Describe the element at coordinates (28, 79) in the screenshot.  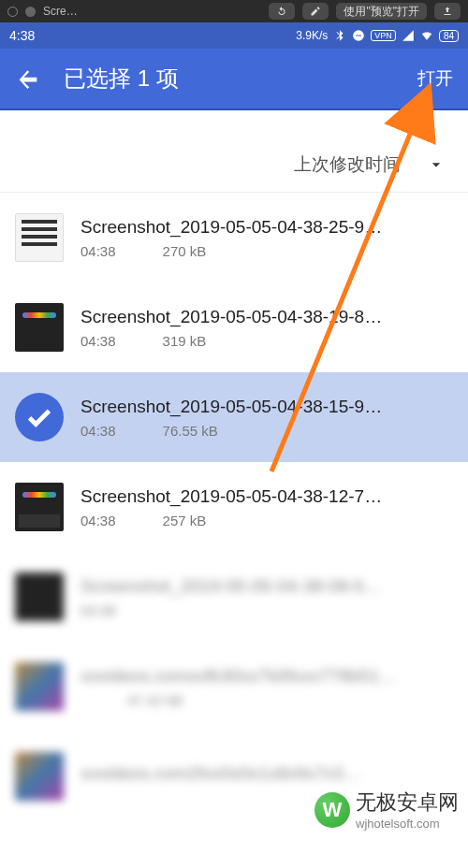
I see `back-arrow-icon` at that location.